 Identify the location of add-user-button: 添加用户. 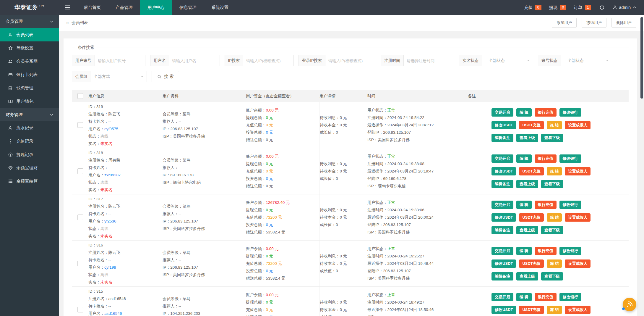
(564, 23).